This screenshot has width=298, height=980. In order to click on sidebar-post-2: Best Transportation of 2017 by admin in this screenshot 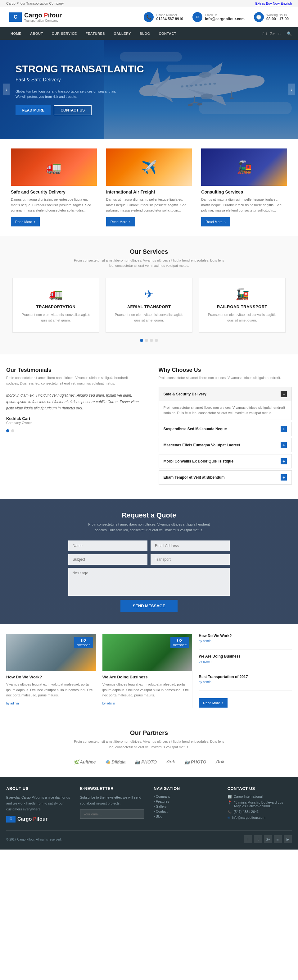, I will do `click(246, 682)`.